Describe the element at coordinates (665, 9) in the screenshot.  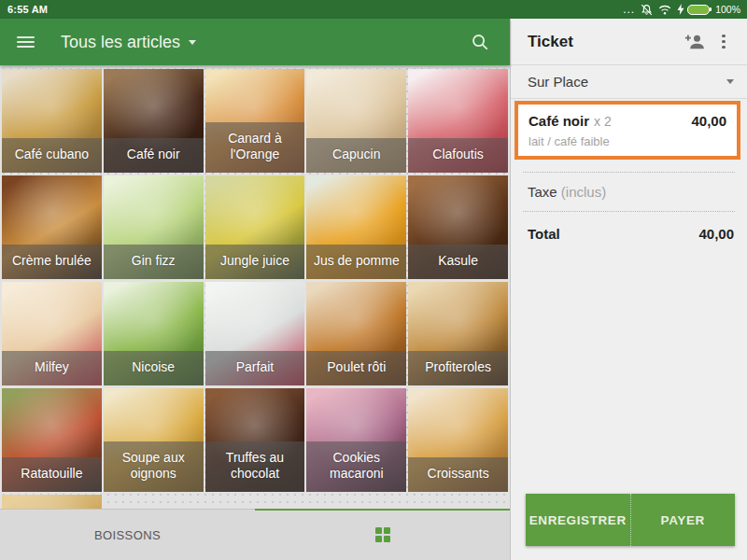
I see `wifi-icon` at that location.